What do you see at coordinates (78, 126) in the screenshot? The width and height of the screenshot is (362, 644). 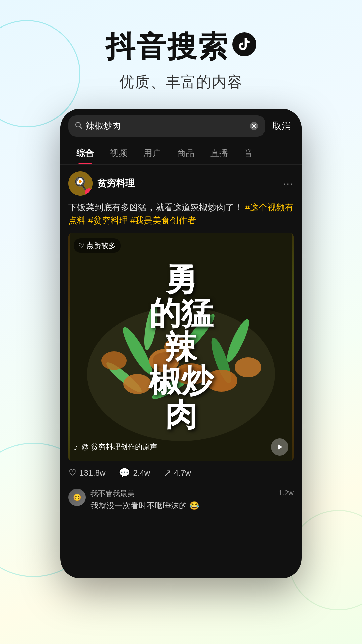 I see `search-icon` at bounding box center [78, 126].